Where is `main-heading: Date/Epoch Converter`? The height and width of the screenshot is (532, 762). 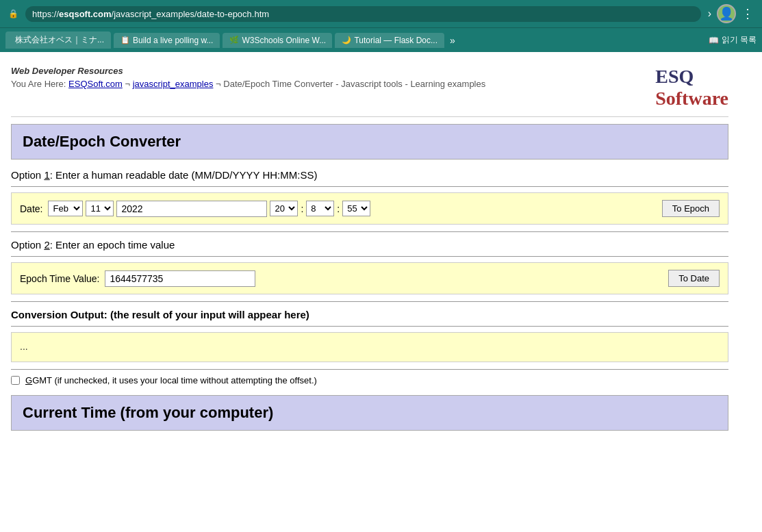 main-heading: Date/Epoch Converter is located at coordinates (370, 142).